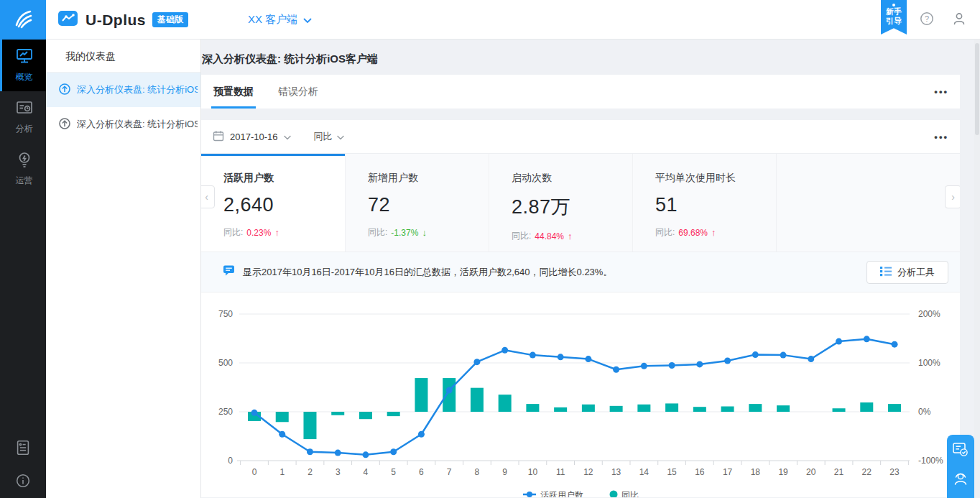 The height and width of the screenshot is (498, 980). What do you see at coordinates (581, 137) in the screenshot?
I see `filter-row: 2017-10-16 同比 •••` at bounding box center [581, 137].